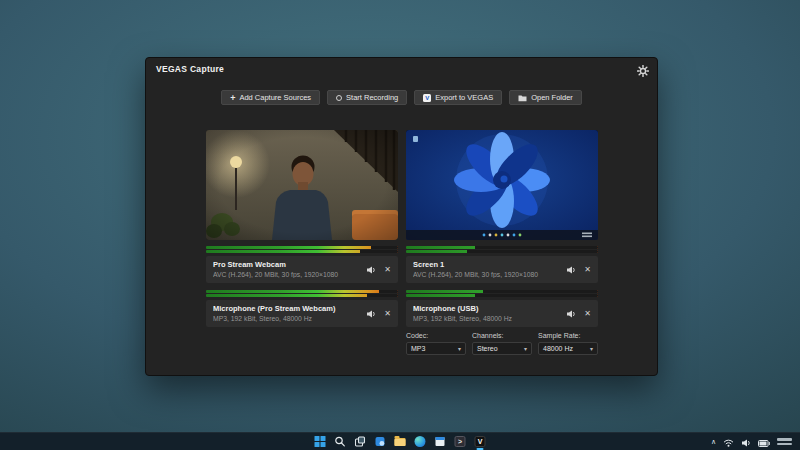 Image resolution: width=800 pixels, height=450 pixels. I want to click on gear-icon, so click(643, 71).